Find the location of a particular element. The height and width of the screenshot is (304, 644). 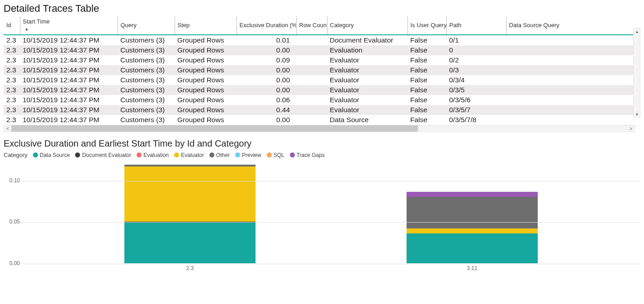

column-header-label: Row Count is located at coordinates (313, 25).